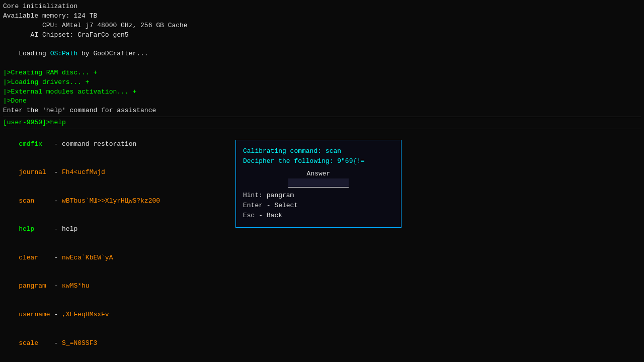  Describe the element at coordinates (318, 206) in the screenshot. I see `dialog-enter-label: Enter - Select` at that location.